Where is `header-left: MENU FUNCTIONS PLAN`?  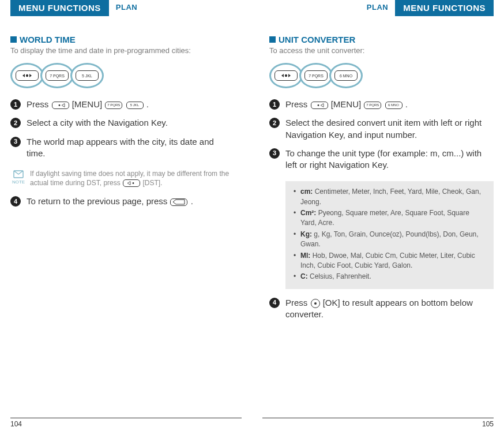 header-left: MENU FUNCTIONS PLAN is located at coordinates (122, 9).